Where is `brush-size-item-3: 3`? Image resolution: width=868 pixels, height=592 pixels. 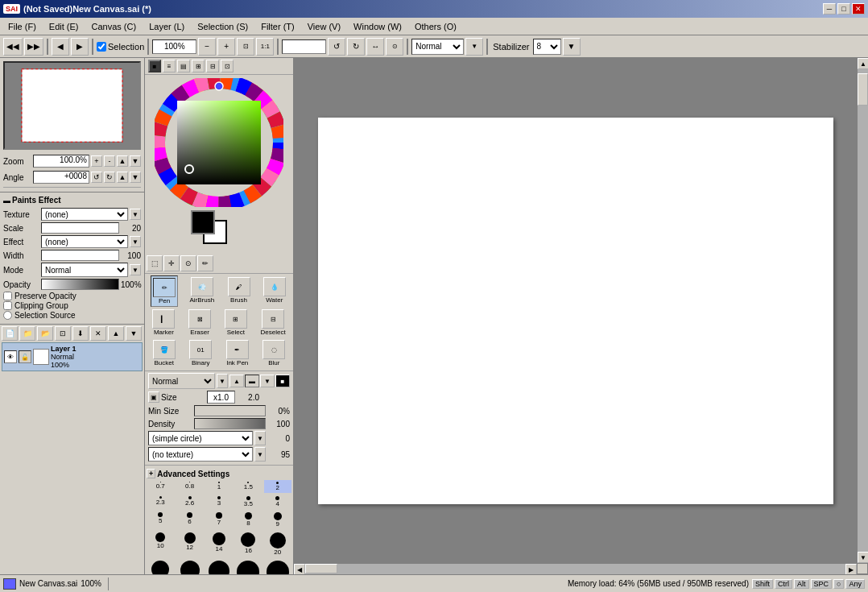 brush-size-item-3: 3 is located at coordinates (219, 502).